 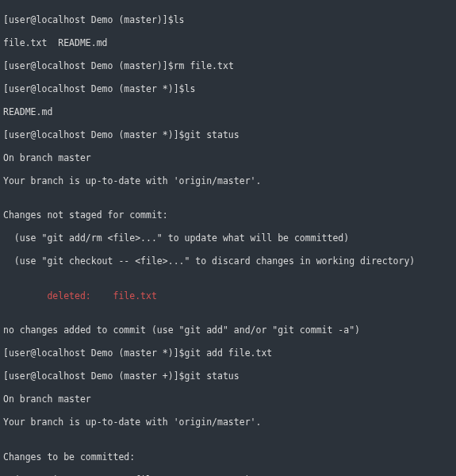 What do you see at coordinates (228, 21) in the screenshot?
I see `prompt-line: [user@localhost Demo (master)]$ls` at bounding box center [228, 21].